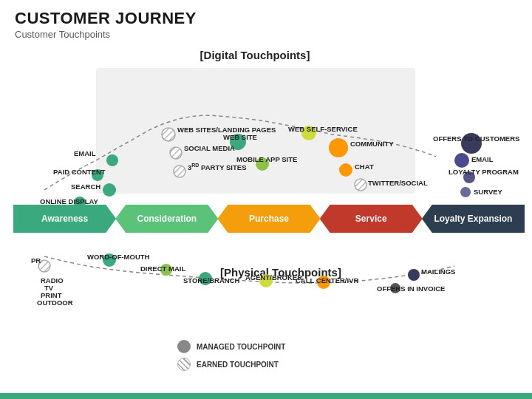 The image size is (532, 399). I want to click on label-paid-content: PAID CONTENT, so click(80, 171).